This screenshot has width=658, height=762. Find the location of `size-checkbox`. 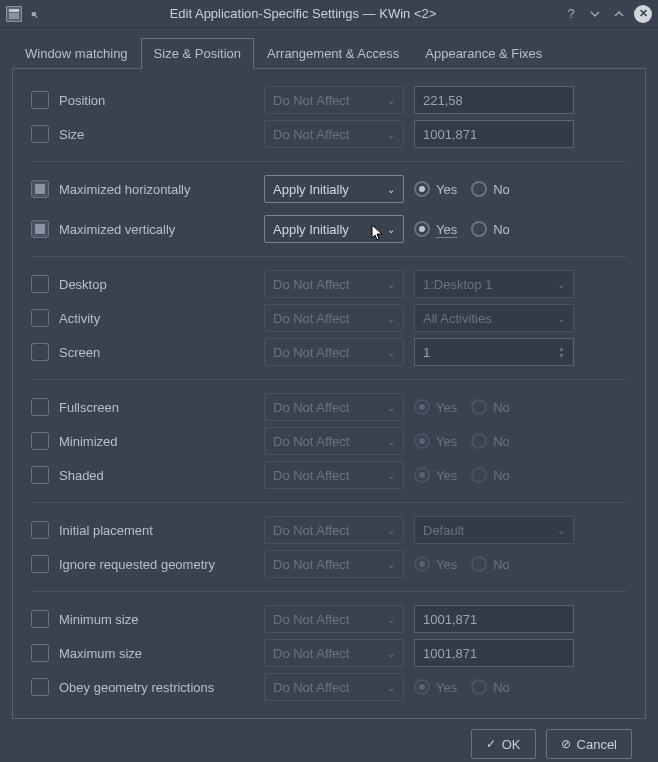

size-checkbox is located at coordinates (40, 134).